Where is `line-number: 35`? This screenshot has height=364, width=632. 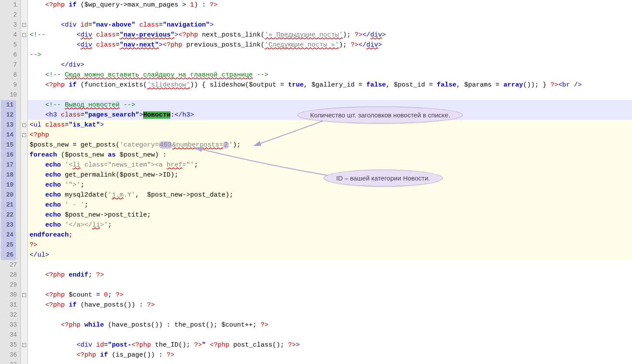 line-number: 35 is located at coordinates (9, 345).